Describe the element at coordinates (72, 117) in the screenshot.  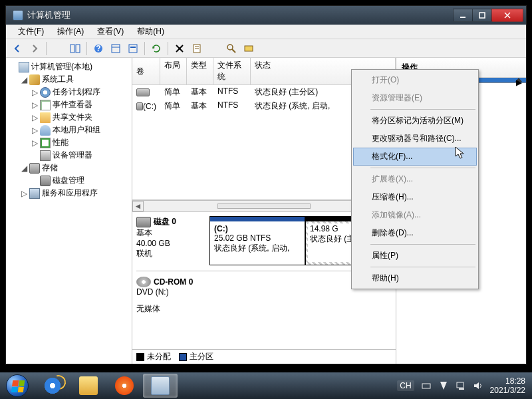
I see `tree-label: 共享文件夹` at that location.